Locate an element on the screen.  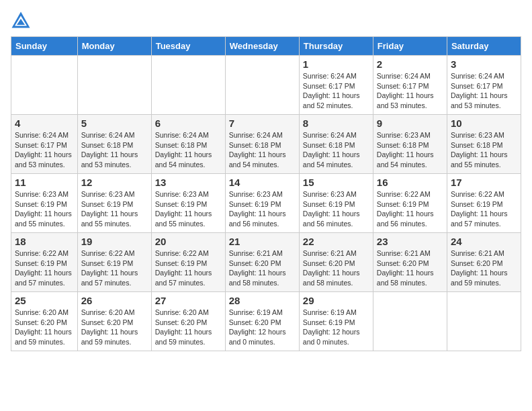
calendar-cell: 25Sunrise: 6:20 AM Sunset: 6:20 PM Dayli… is located at coordinates (44, 322).